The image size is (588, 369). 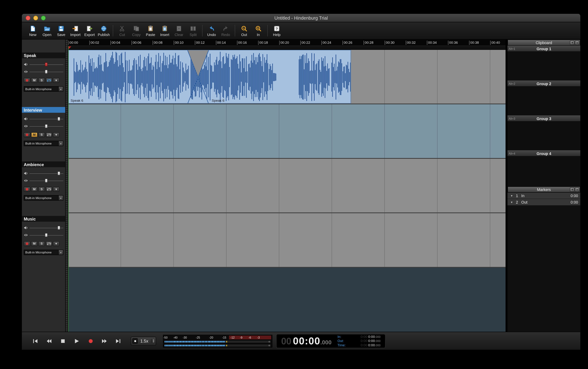 What do you see at coordinates (35, 341) in the screenshot?
I see `skip-to-start-button` at bounding box center [35, 341].